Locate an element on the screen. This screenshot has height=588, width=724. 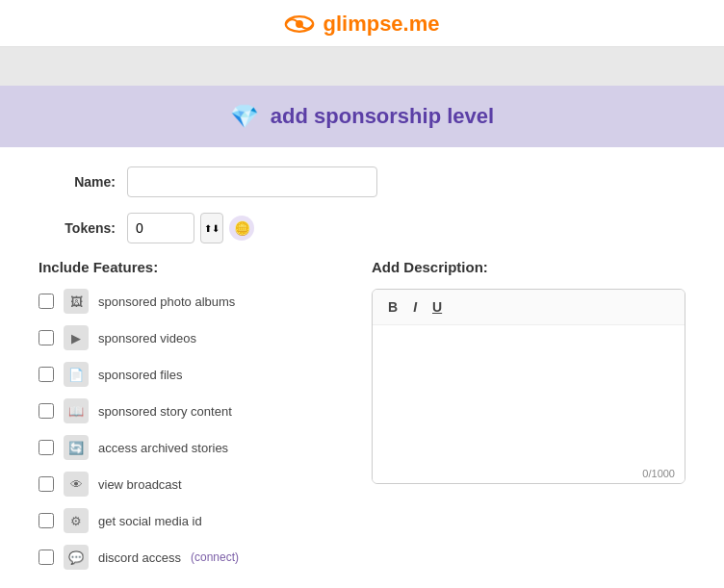
feature-archived-stories-label: access archived stories is located at coordinates (164, 448).